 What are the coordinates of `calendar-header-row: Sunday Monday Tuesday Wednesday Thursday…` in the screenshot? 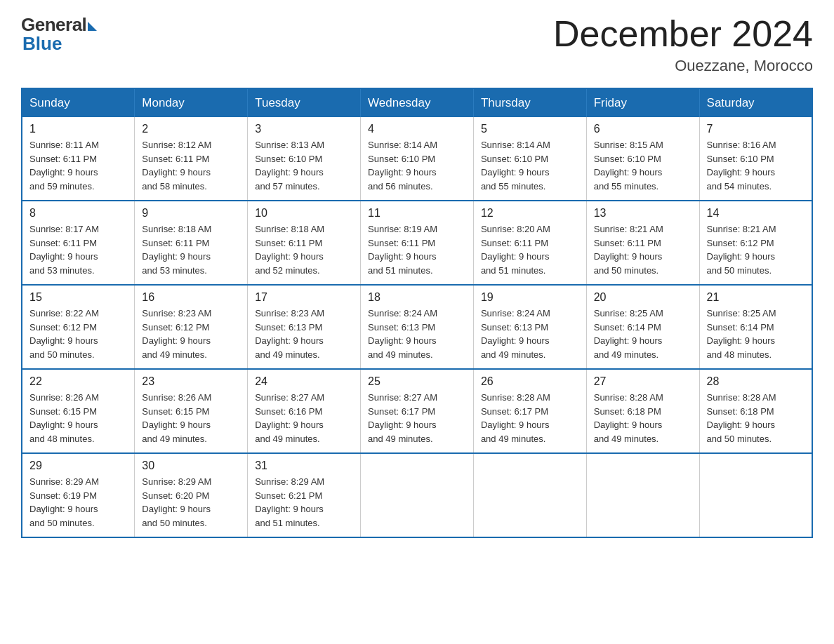 It's located at (417, 102).